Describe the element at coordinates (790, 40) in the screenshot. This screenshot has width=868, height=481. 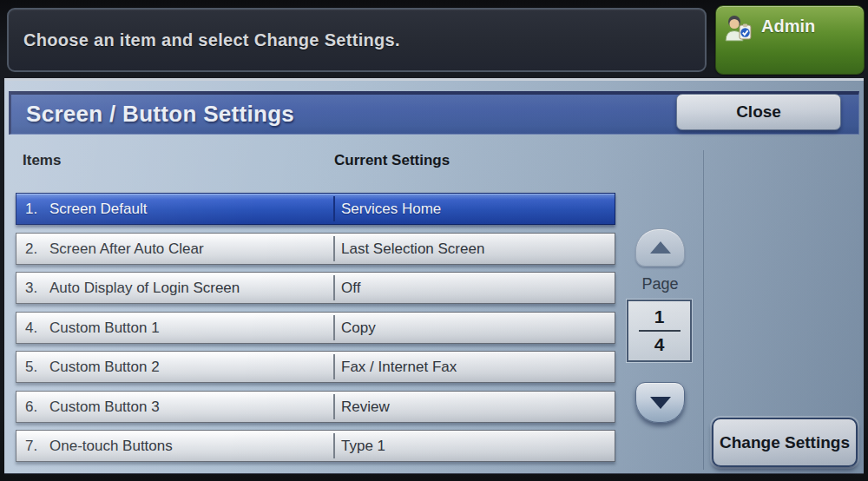
I see `admin-login-button: Admin` at that location.